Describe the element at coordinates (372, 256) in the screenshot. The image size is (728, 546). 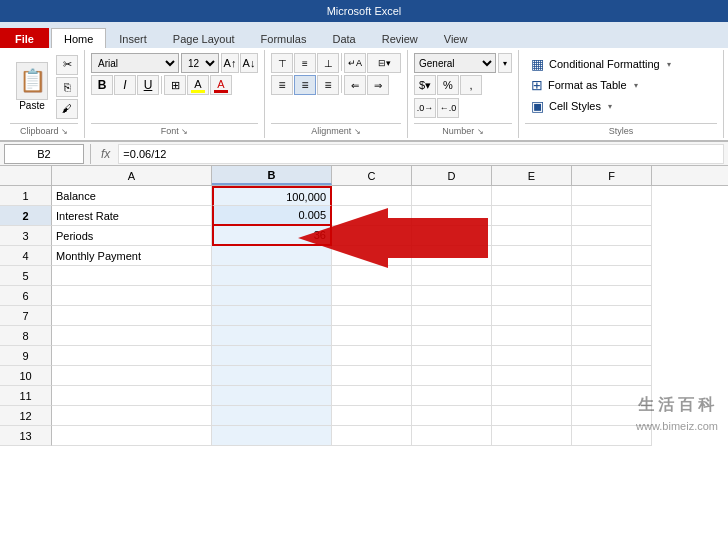
I see `cell-c4` at that location.